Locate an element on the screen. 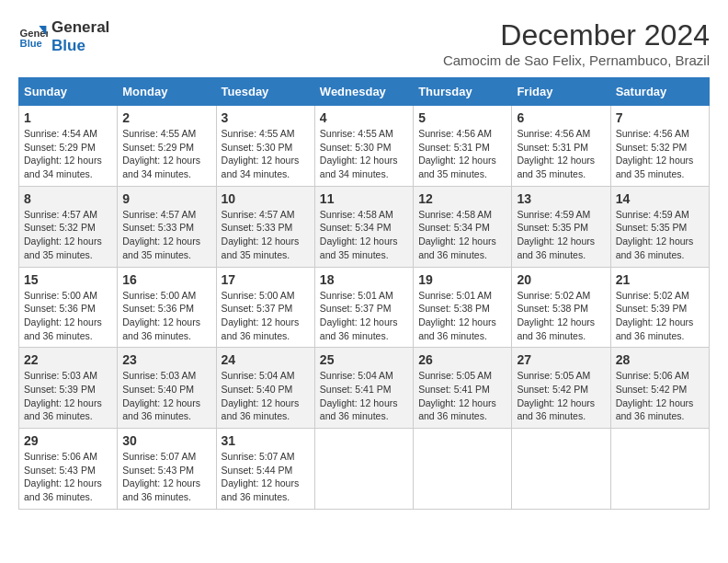  calendar-cell: 28 Sunrise: 5:06 AMSunset: 5:42 PMDaylig… is located at coordinates (660, 388).